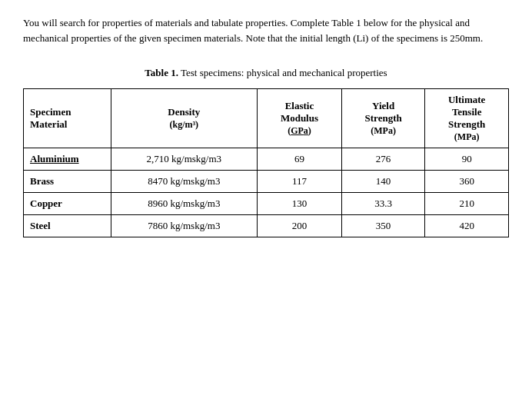  What do you see at coordinates (299, 204) in the screenshot?
I see `cell-elastic: 130` at bounding box center [299, 204].